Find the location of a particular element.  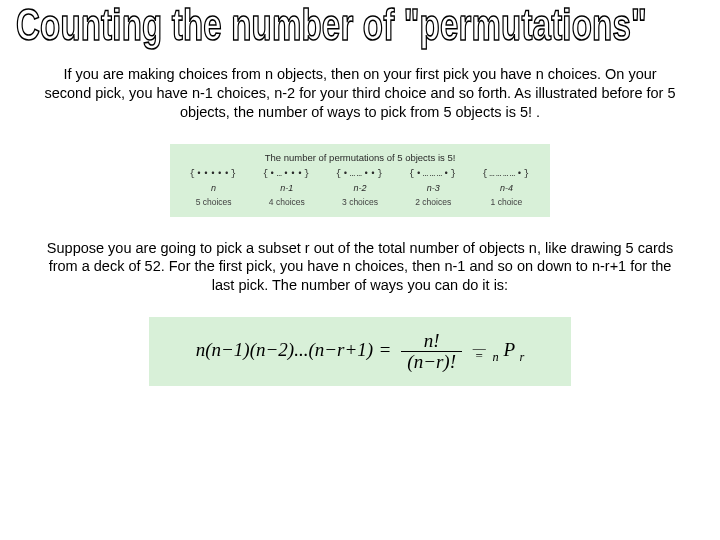

group-var: n is located at coordinates (214, 188).